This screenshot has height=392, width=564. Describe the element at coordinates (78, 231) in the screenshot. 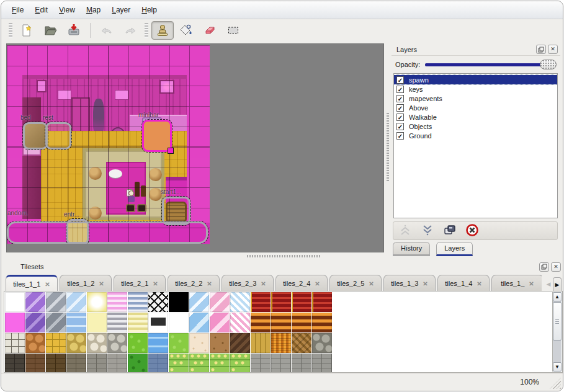

I see `map-object-entrance` at that location.